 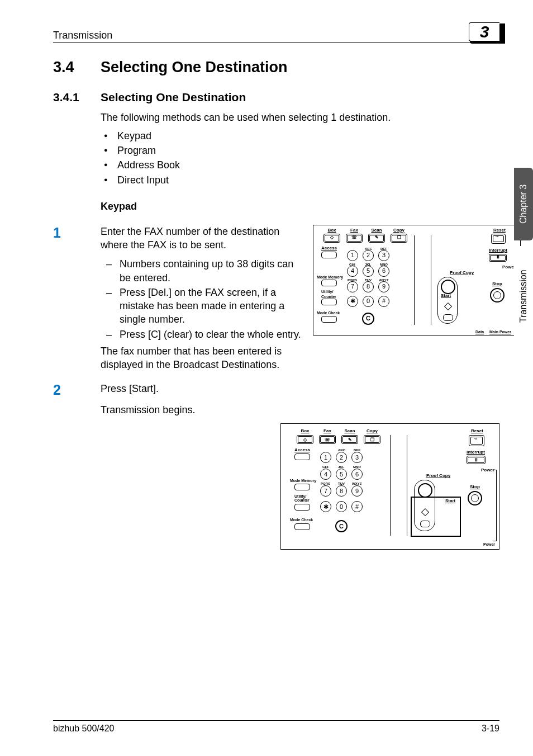 I want to click on keypad-subheading: Keypad, so click(x=300, y=207).